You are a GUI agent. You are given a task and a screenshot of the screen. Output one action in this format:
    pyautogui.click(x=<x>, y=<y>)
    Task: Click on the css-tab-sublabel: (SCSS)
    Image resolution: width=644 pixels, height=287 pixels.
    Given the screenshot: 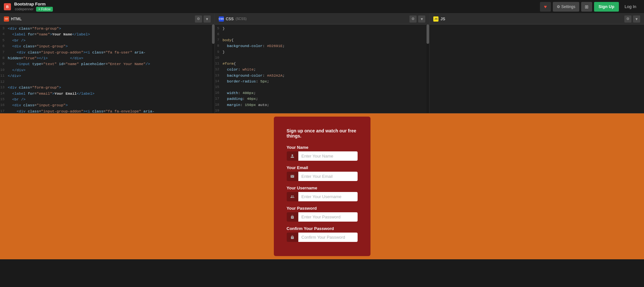 What is the action you would take?
    pyautogui.click(x=241, y=19)
    